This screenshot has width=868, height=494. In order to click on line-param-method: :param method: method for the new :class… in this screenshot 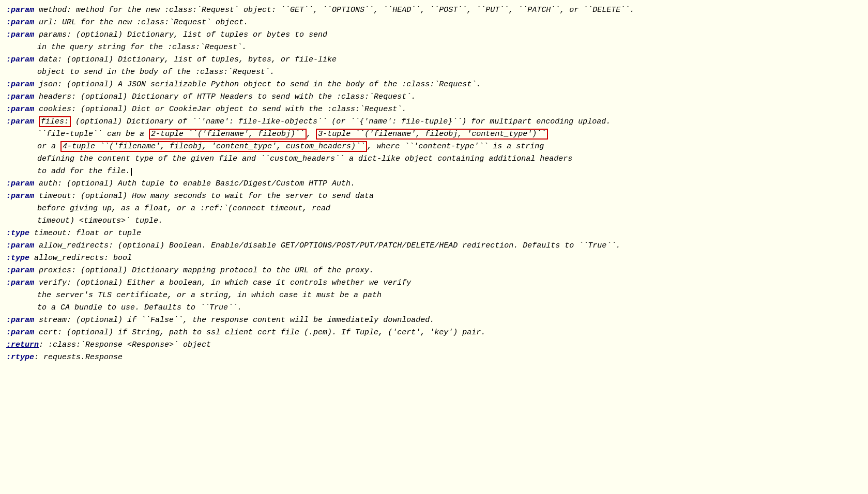, I will do `click(434, 10)`.